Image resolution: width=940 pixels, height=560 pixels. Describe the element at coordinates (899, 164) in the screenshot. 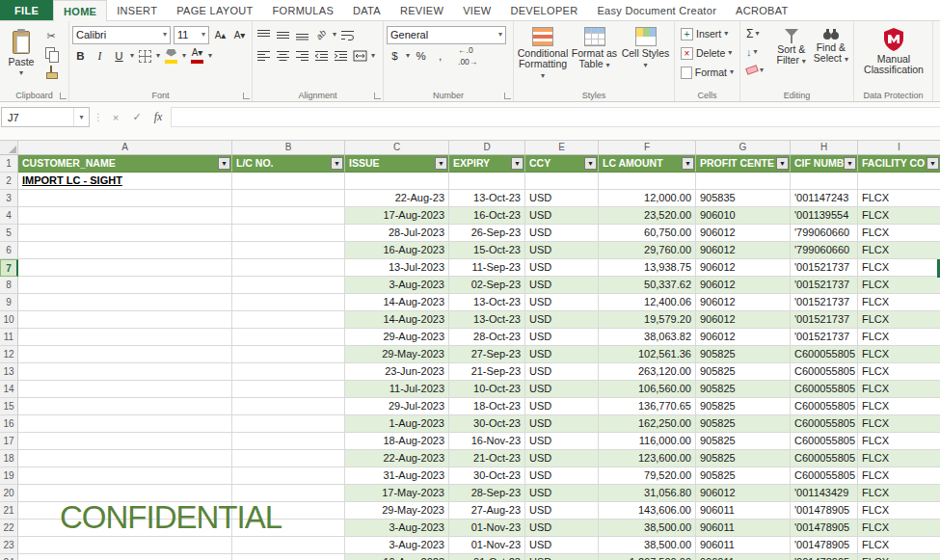

I see `table-header-I: FACILITY CO▼` at that location.